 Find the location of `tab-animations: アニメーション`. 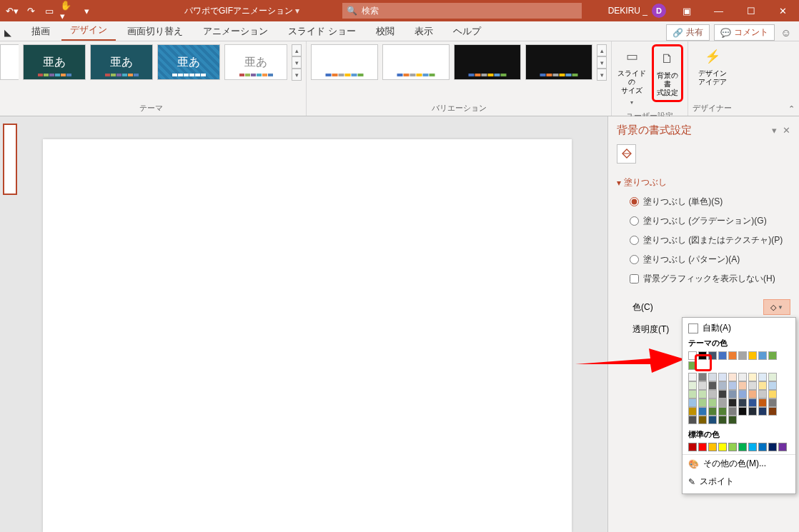

tab-animations: アニメーション is located at coordinates (236, 31).